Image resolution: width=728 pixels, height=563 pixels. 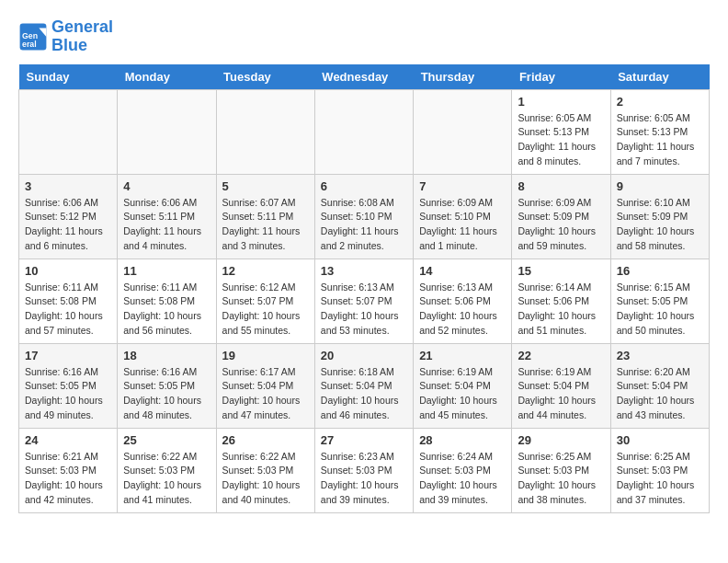 What do you see at coordinates (660, 186) in the screenshot?
I see `day-number: 9` at bounding box center [660, 186].